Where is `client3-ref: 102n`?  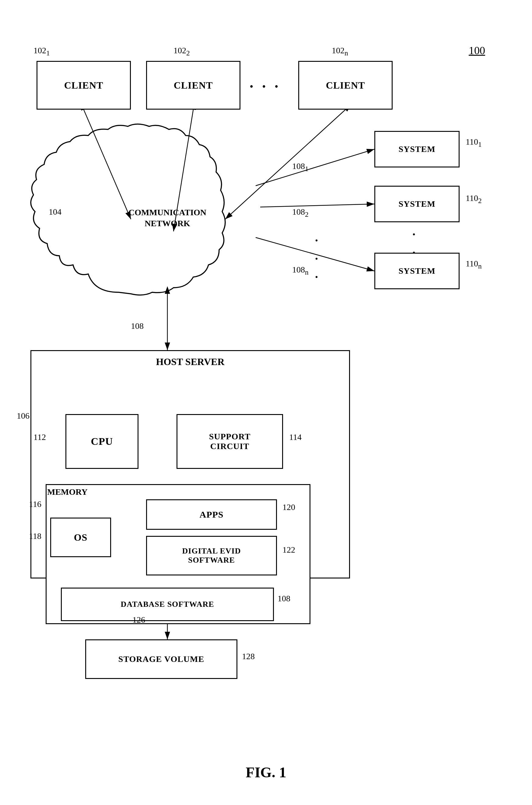 client3-ref: 102n is located at coordinates (340, 52).